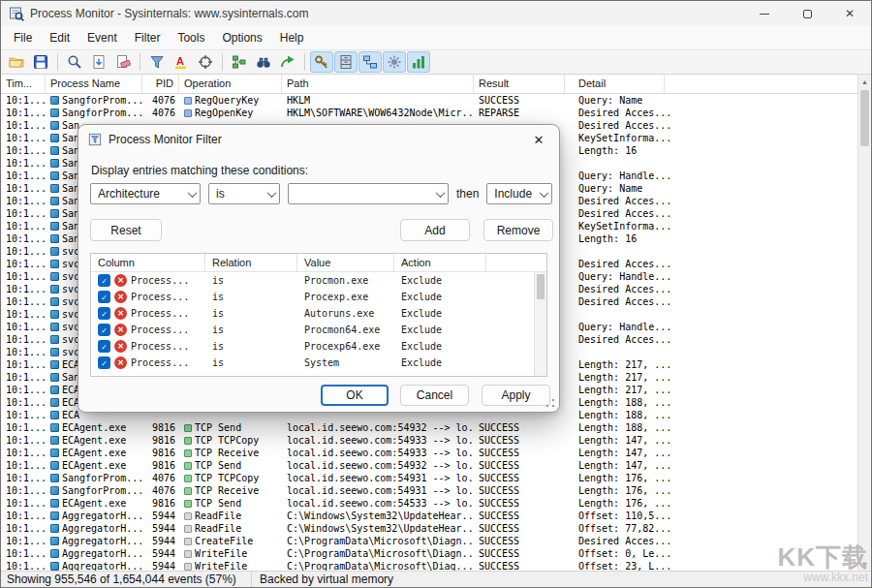 This screenshot has height=588, width=872. I want to click on operation-reg-icon, so click(188, 101).